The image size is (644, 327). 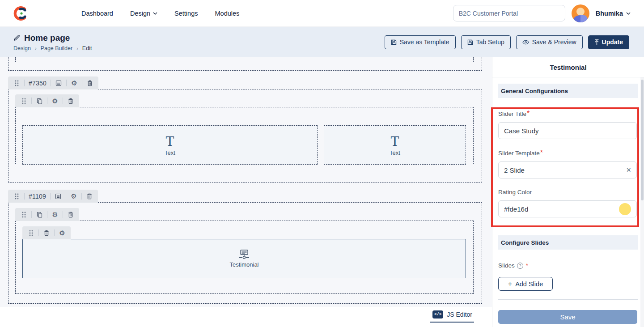 What do you see at coordinates (425, 42) in the screenshot?
I see `save-as-template-label: Save as Template` at bounding box center [425, 42].